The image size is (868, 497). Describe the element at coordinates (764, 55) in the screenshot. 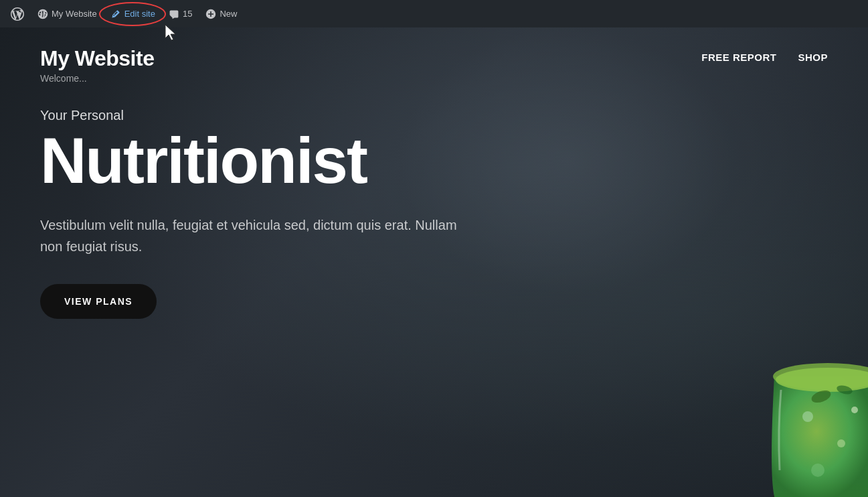

I see `site-nav: FREE REPORT SHOP` at that location.